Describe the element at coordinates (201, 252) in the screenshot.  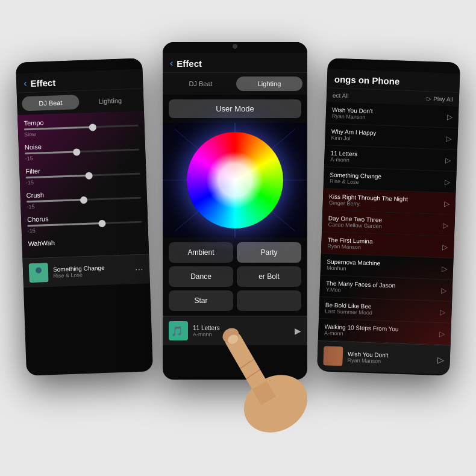
I see `btn-ambient: Ambient` at that location.